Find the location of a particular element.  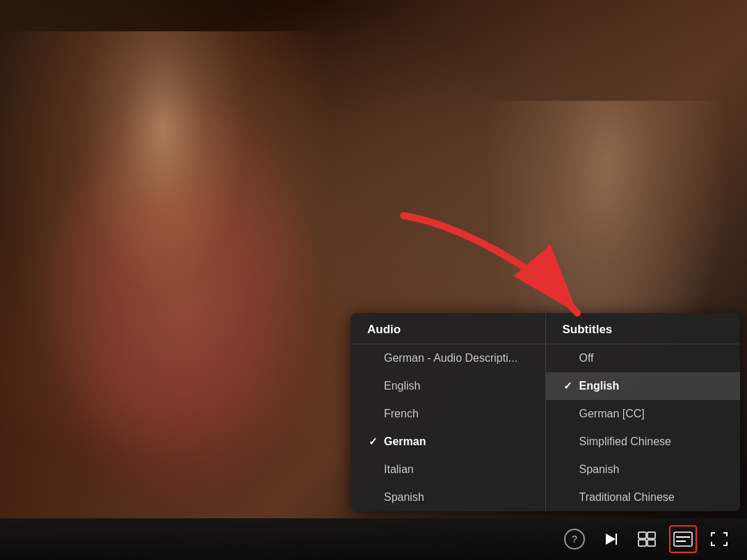

subtitles-item-spanish: Spanish is located at coordinates (643, 470).